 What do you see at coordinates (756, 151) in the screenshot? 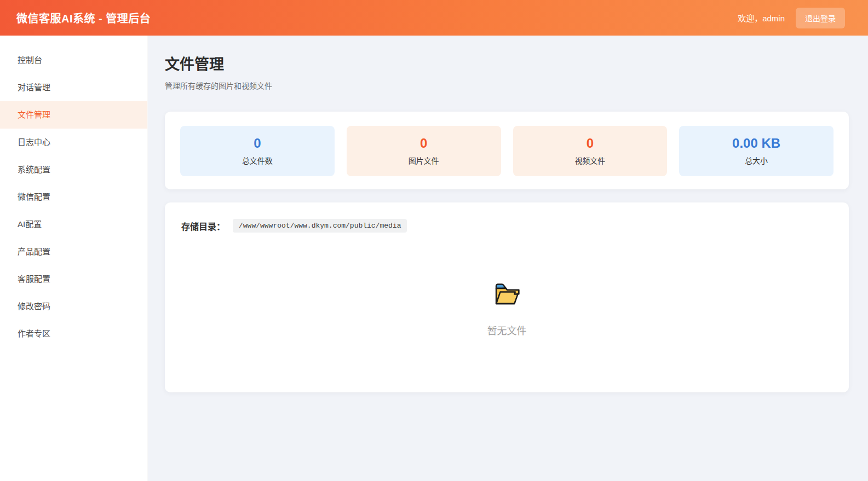
I see `stat-card-total-size: 0.00 KB 总大小` at bounding box center [756, 151].